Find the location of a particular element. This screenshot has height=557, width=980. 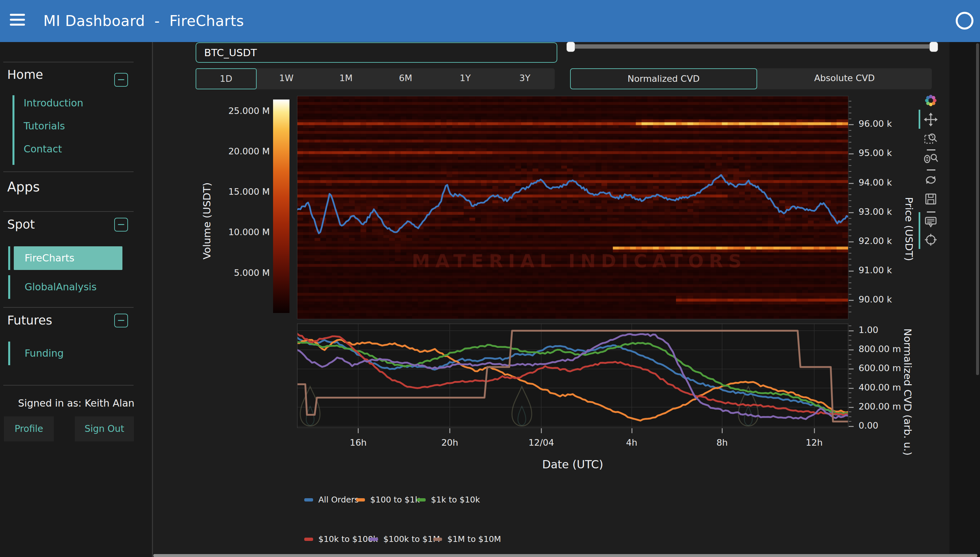

modebar-group-divider is located at coordinates (931, 170).